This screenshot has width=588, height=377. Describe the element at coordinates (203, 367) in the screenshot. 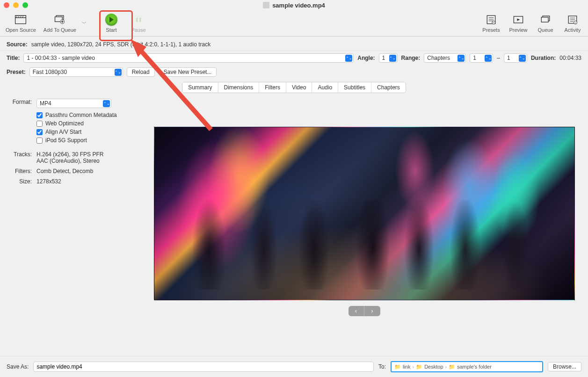

I see `save-as-input` at that location.